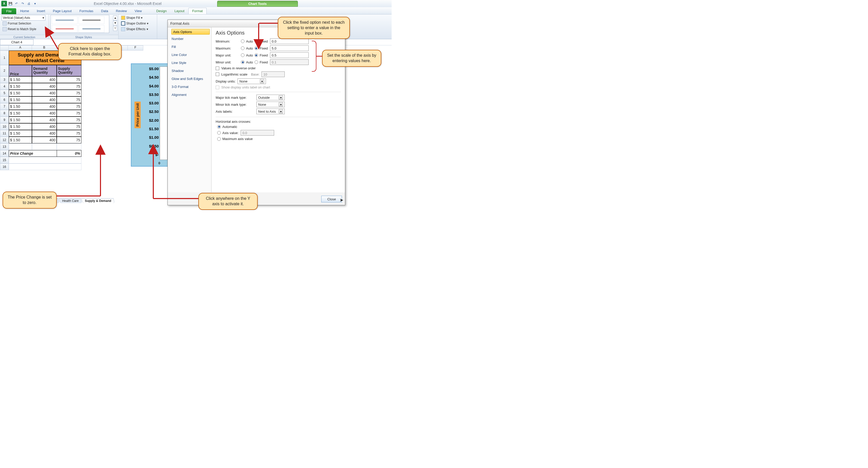 This screenshot has width=868, height=468. Describe the element at coordinates (44, 71) in the screenshot. I see `hdr-demand: Demand Quantity` at that location.